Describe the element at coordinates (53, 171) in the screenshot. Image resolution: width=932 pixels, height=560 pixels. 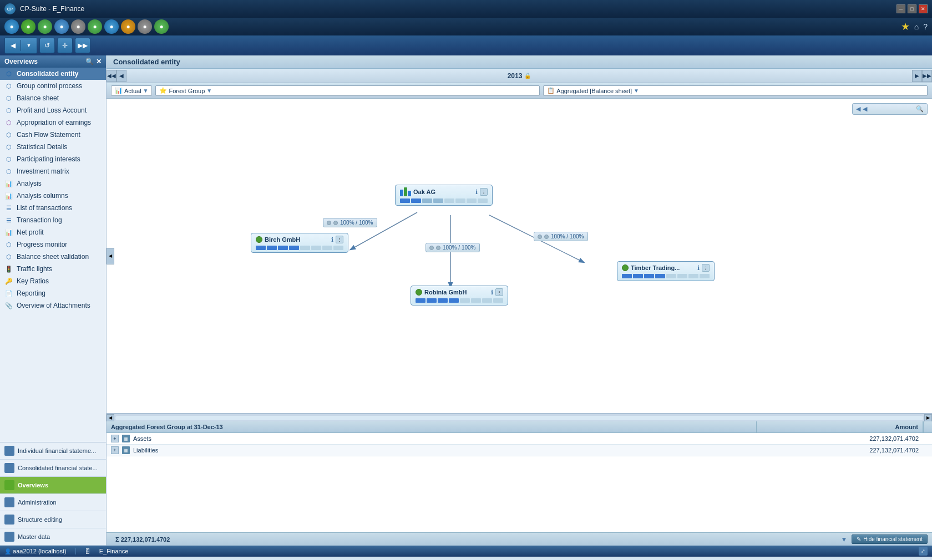
I see `sidebar-item-investment-matrix: ⬡ Investment matrix` at that location.